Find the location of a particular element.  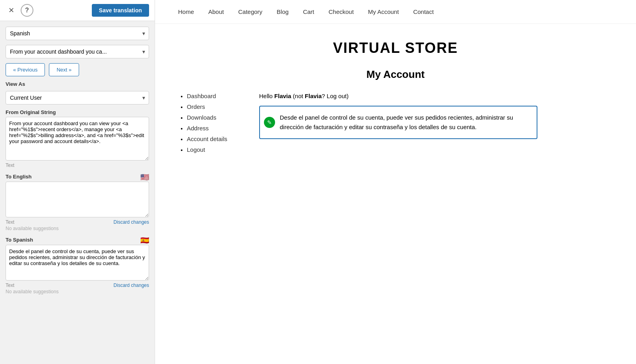

to-english-textarea is located at coordinates (77, 199).